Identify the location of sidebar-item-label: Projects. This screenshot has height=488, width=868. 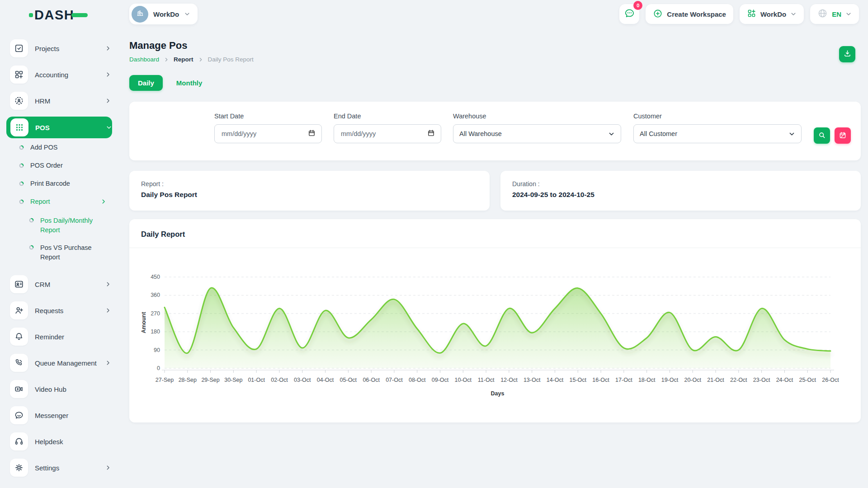
(70, 49).